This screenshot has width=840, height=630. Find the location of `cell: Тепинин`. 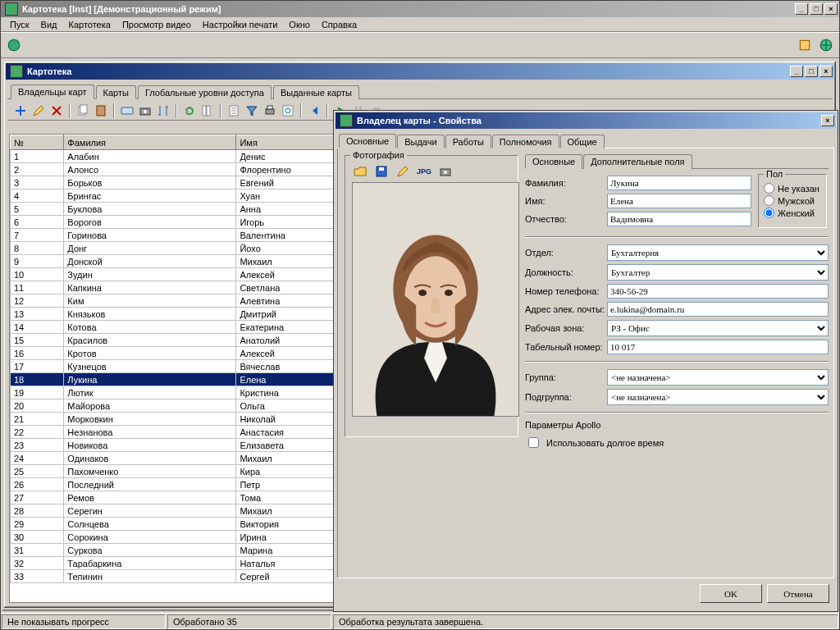

cell: Тепинин is located at coordinates (150, 577).